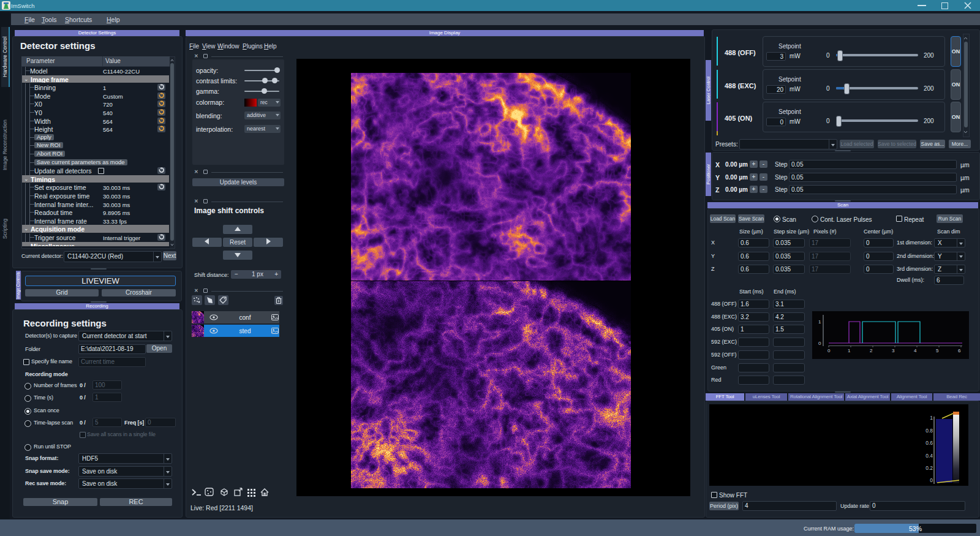  I want to click on svg-text: 4, so click(915, 350).